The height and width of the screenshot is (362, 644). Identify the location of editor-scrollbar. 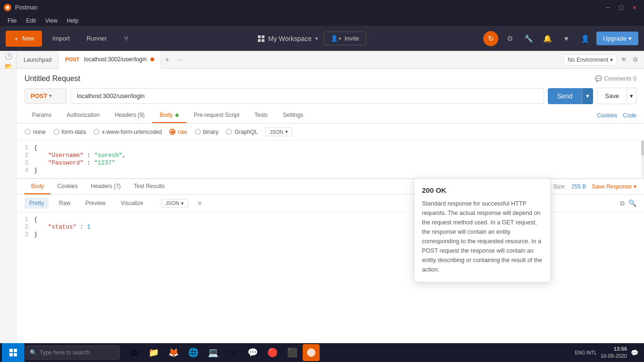
(643, 159).